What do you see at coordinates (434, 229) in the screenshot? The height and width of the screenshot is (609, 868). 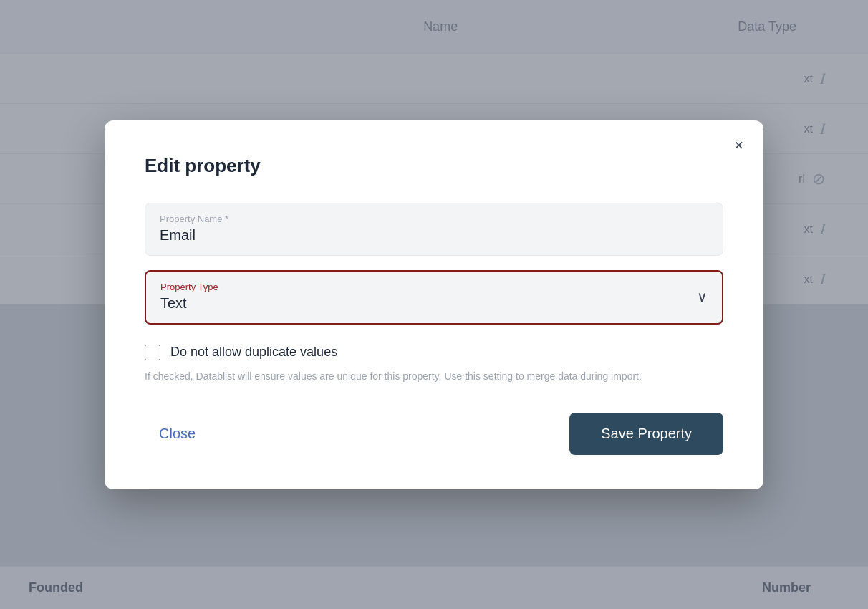 I see `property-name-field-group: Property Name * Email` at bounding box center [434, 229].